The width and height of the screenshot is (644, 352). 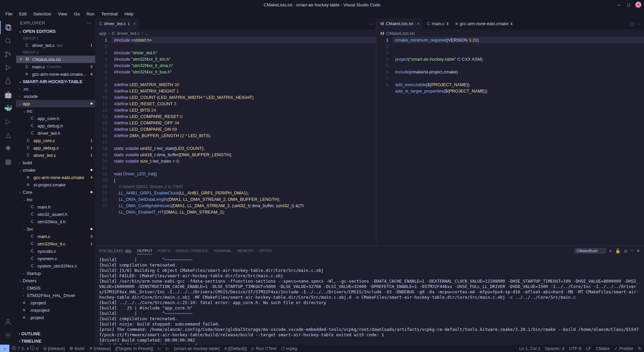 I want to click on breadcrumb-right: M CMakeLists.txt, so click(x=510, y=33).